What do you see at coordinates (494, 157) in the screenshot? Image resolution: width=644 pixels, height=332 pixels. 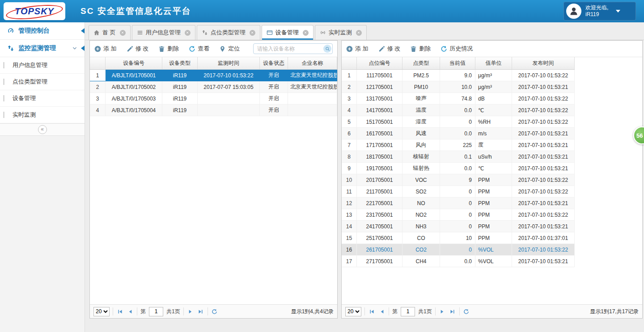 I see `cell: uSv/h` at bounding box center [494, 157].